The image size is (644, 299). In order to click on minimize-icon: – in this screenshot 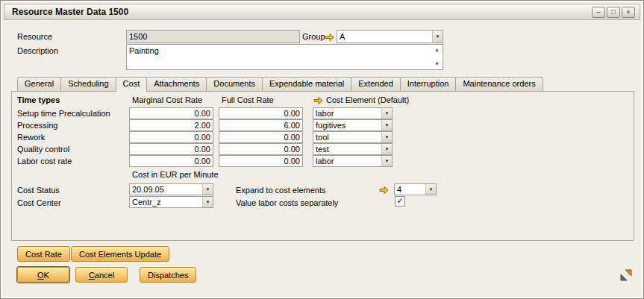, I will do `click(598, 12)`.